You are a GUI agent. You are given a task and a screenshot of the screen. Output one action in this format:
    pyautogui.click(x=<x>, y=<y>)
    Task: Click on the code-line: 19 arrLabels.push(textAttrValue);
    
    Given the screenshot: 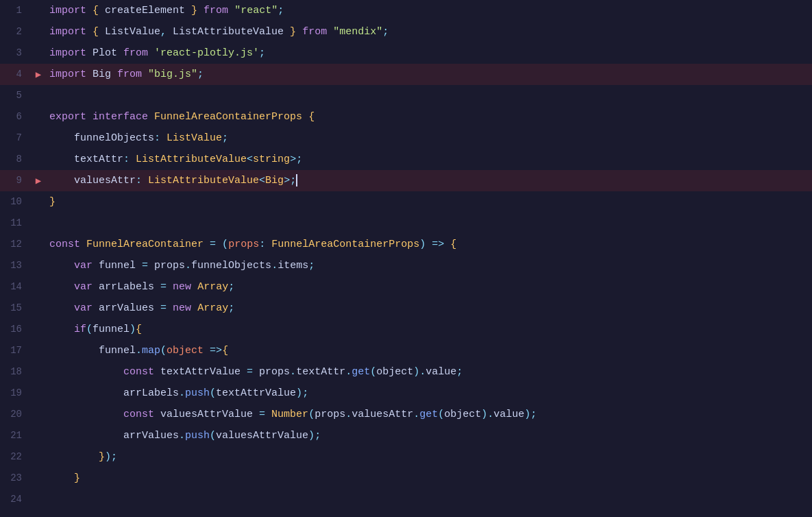 What is the action you would take?
    pyautogui.click(x=406, y=394)
    